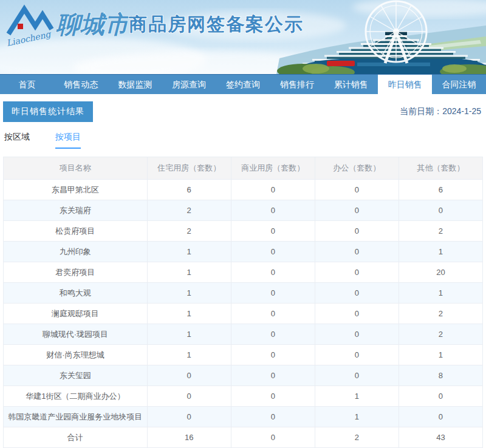 The height and width of the screenshot is (448, 486). What do you see at coordinates (243, 84) in the screenshot?
I see `main-nav: 首页 销售动态 数据监测 房源查询 签约查询 销售排行 累计销售 昨日销售 合同…` at bounding box center [243, 84].